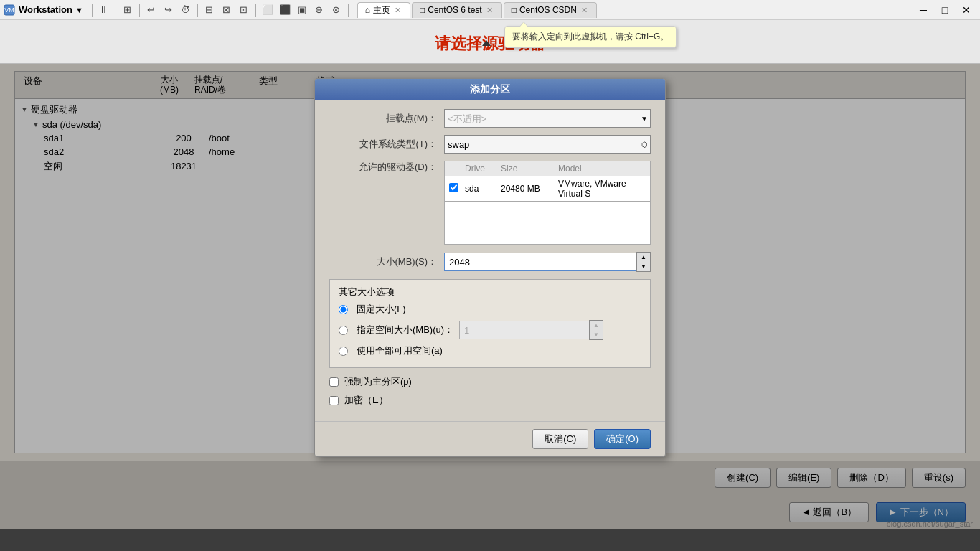  What do you see at coordinates (455, 10) in the screenshot?
I see `tab-centos6-label: CentOS 6 test` at bounding box center [455, 10].